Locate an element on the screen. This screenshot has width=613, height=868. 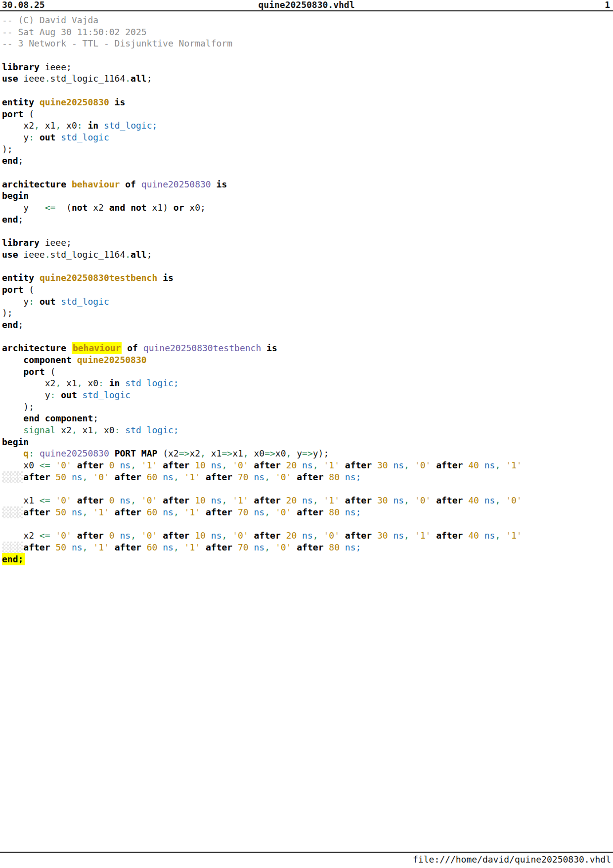
code-token: 10 is located at coordinates (200, 465).